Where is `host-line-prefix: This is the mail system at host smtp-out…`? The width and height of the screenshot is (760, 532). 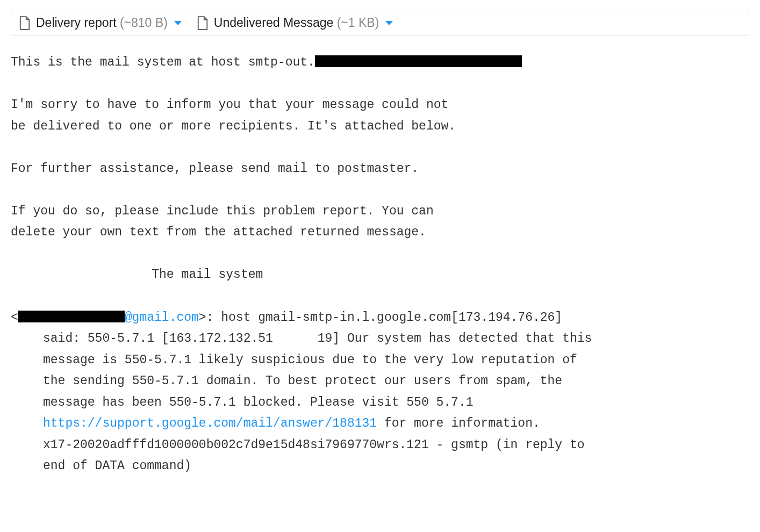 host-line-prefix: This is the mail system at host smtp-out… is located at coordinates (163, 62).